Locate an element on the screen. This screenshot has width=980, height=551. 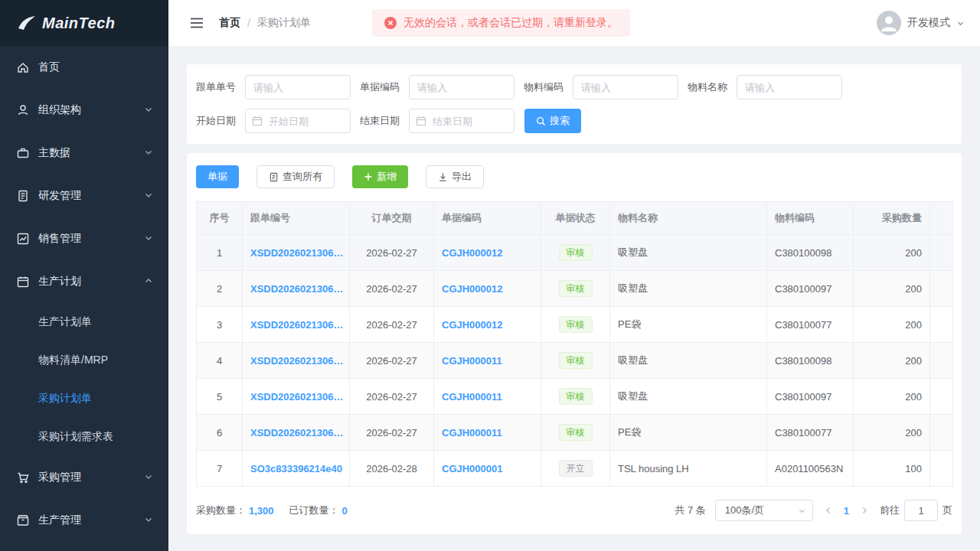
material-code: C380100077 is located at coordinates (810, 433).